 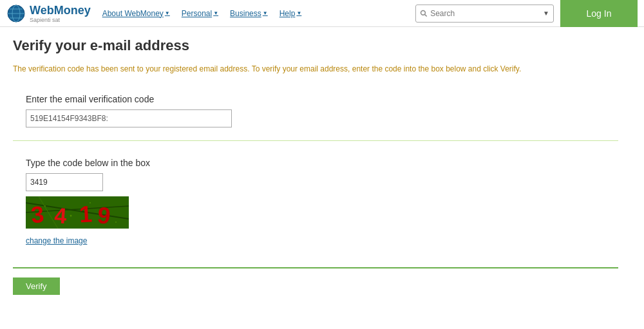 I want to click on nav-help: Help ▼, so click(x=291, y=14).